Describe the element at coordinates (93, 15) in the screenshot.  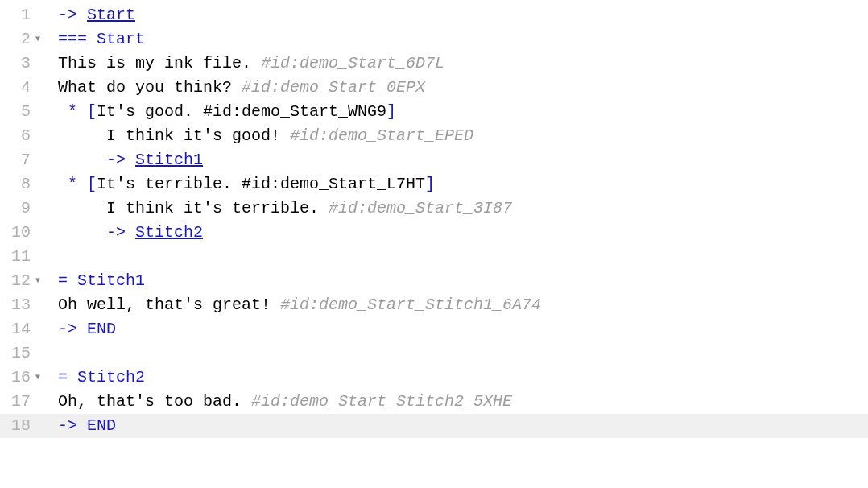
I see `code-content: -> Start` at that location.